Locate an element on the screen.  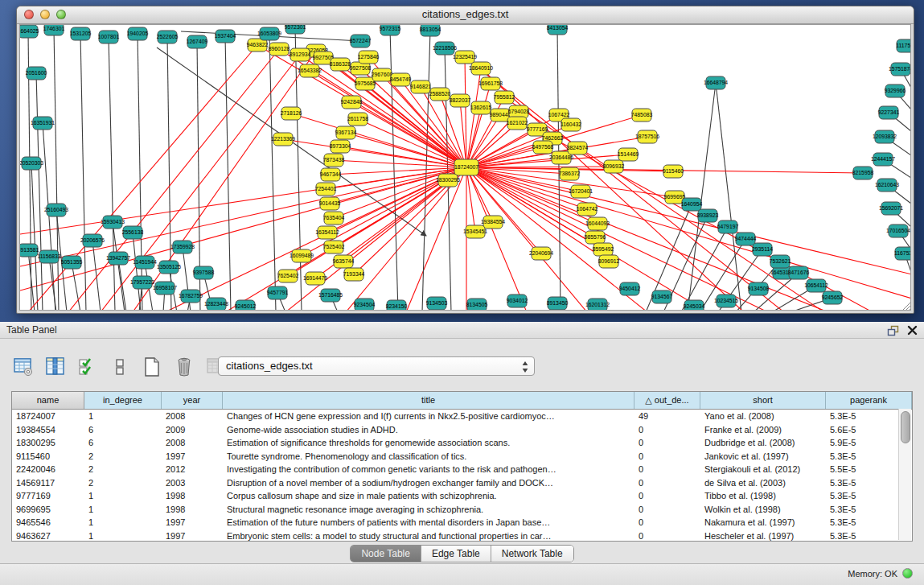
graph-node: 10234515 is located at coordinates (726, 301).